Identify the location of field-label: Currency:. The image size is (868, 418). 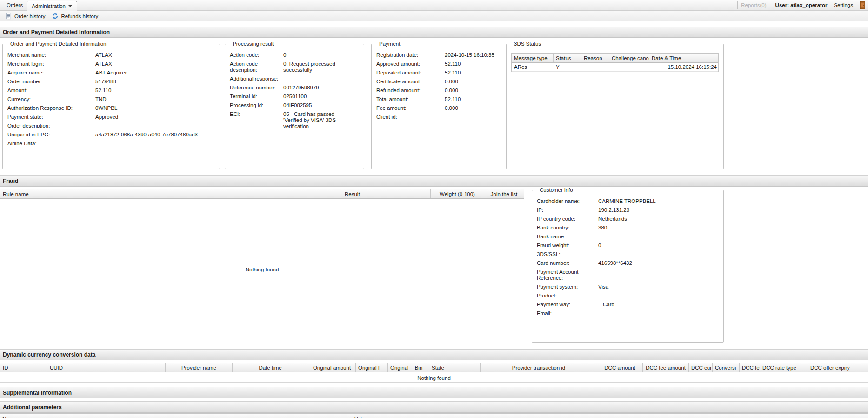
(51, 100).